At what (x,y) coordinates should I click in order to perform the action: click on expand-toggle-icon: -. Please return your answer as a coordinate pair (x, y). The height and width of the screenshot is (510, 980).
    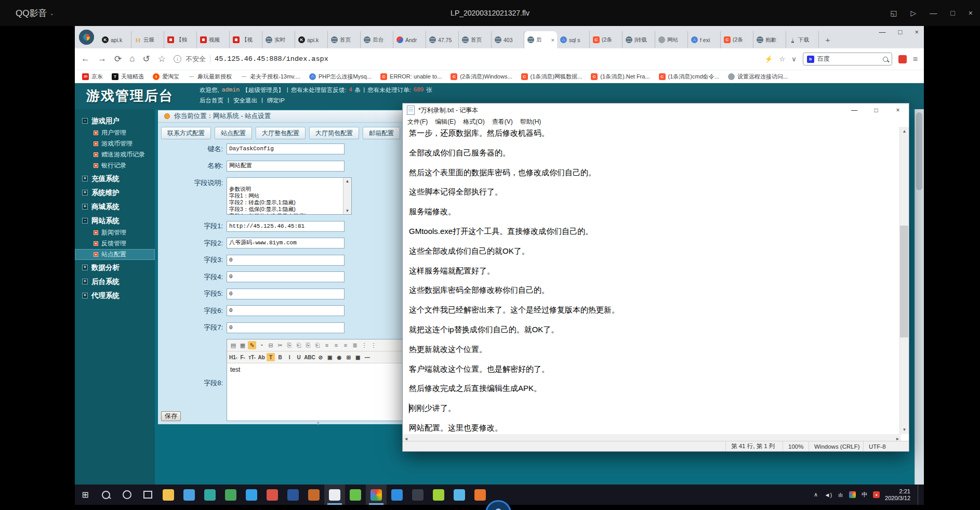
    Looking at the image, I should click on (85, 121).